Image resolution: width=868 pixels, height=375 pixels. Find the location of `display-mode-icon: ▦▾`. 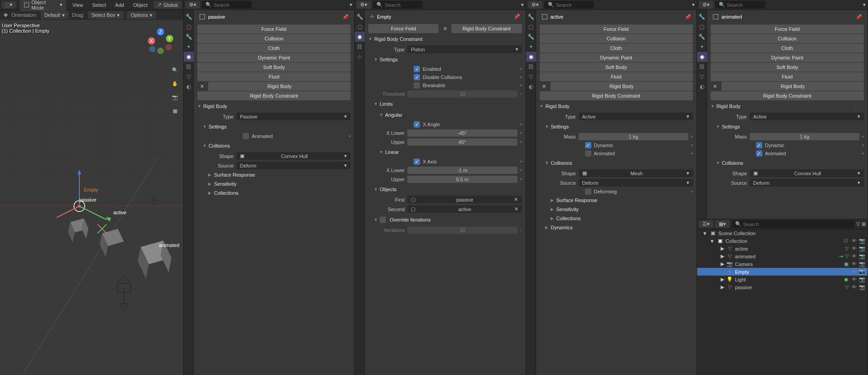

display-mode-icon: ▦▾ is located at coordinates (722, 224).